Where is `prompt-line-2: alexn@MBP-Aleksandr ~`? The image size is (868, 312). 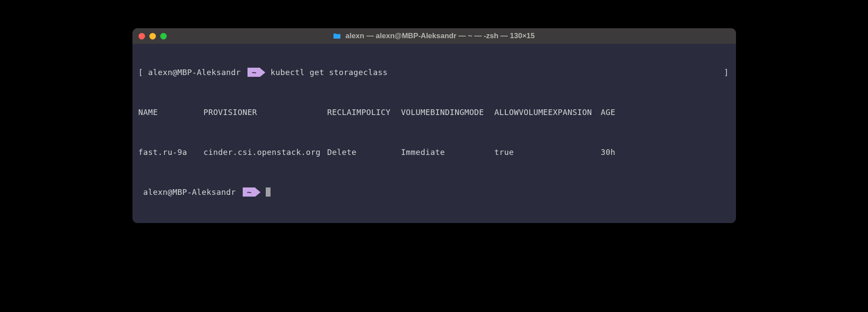 prompt-line-2: alexn@MBP-Aleksandr ~ is located at coordinates (434, 192).